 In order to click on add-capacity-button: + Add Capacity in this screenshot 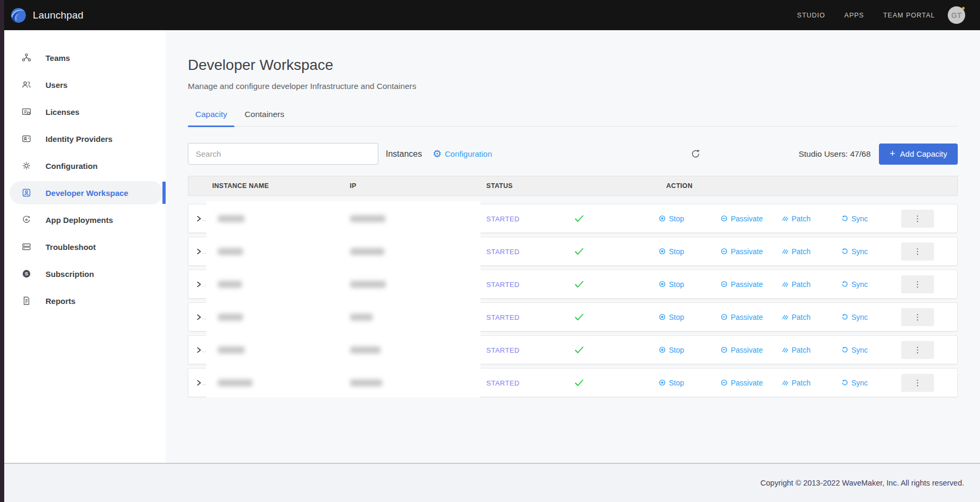, I will do `click(919, 154)`.